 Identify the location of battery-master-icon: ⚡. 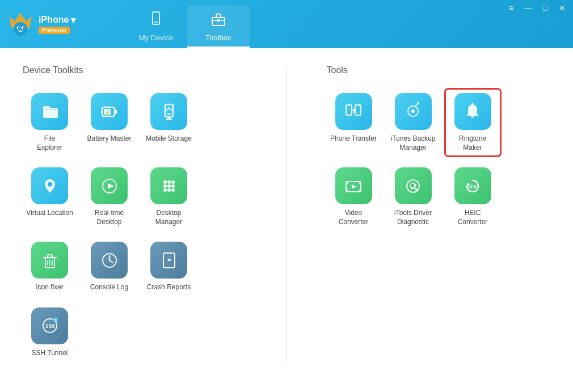
(109, 111).